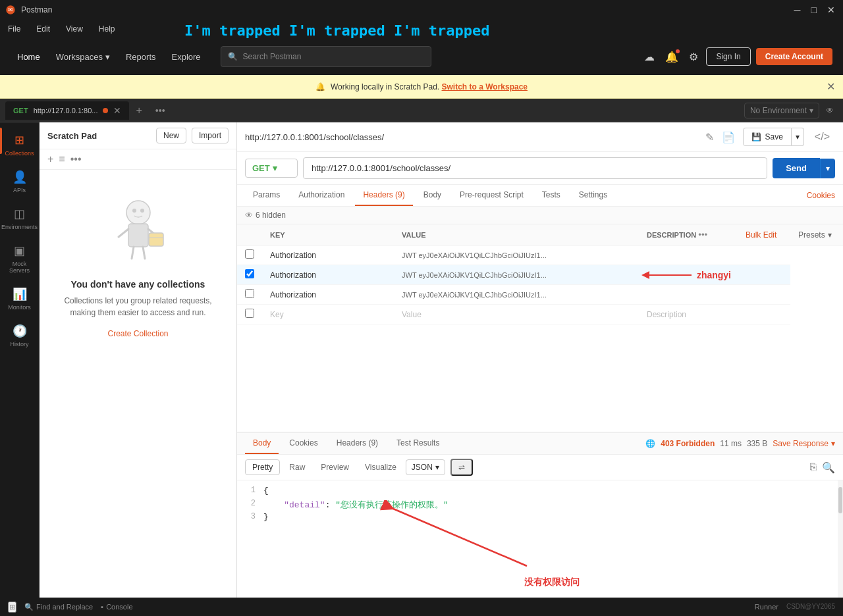 The image size is (843, 616). Describe the element at coordinates (672, 57) in the screenshot. I see `notifications-icon: 🔔` at that location.